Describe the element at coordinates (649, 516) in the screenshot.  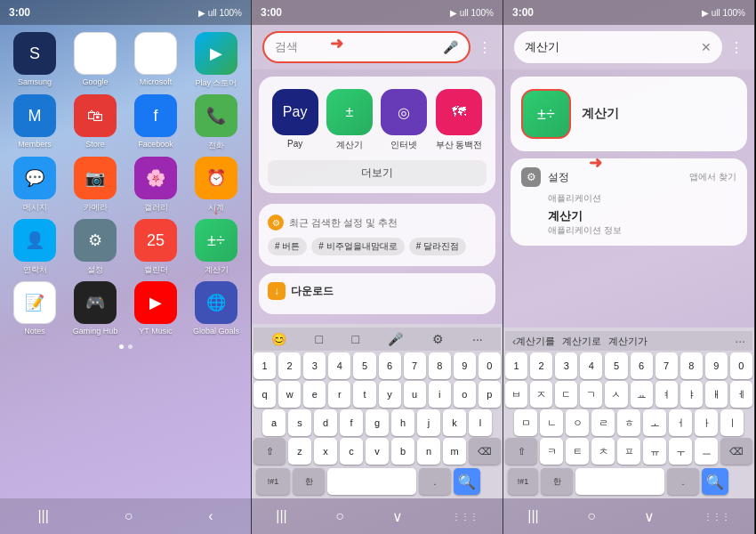
I see `nav-back-3: ∨` at that location.